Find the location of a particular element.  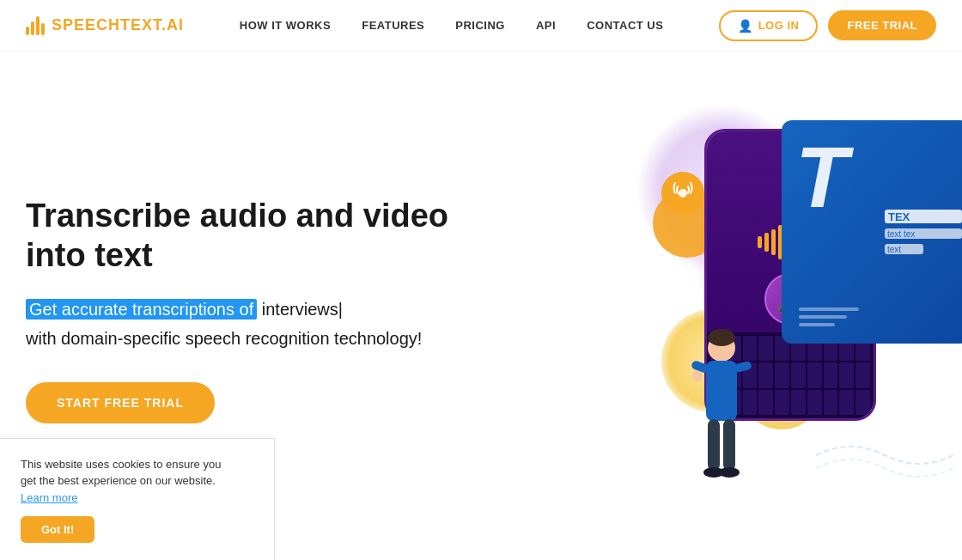

cookie-got-it-button: Got It! is located at coordinates (58, 529).